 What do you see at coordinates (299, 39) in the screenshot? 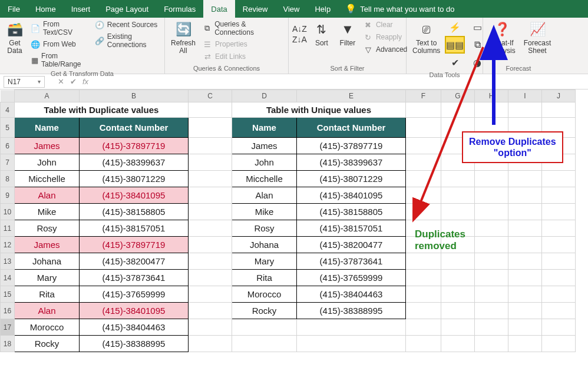
I see `sort-za-icon: Z↓A` at bounding box center [299, 39].